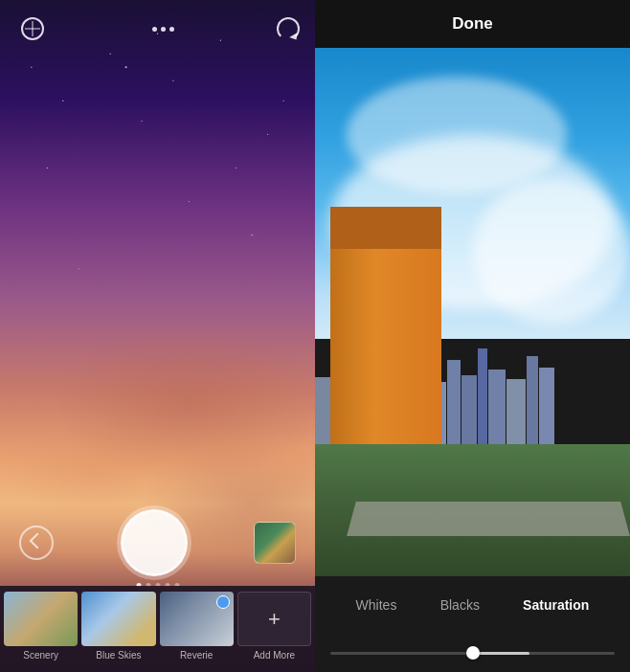  Describe the element at coordinates (555, 605) in the screenshot. I see `tab-saturation: Saturation` at that location.